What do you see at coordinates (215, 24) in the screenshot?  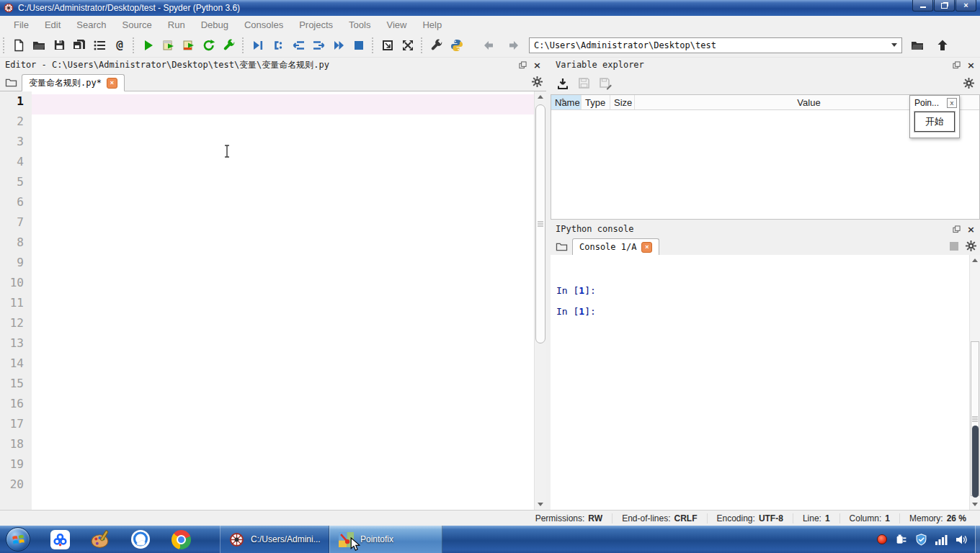 I see `menu-debug: Debug` at bounding box center [215, 24].